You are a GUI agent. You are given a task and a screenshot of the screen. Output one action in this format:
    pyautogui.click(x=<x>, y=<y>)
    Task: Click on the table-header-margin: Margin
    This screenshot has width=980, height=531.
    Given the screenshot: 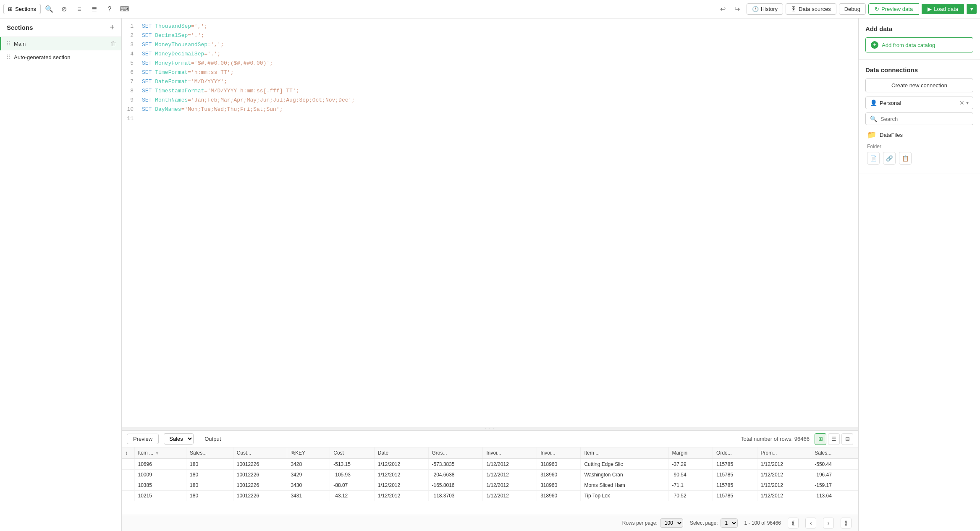 What is the action you would take?
    pyautogui.click(x=690, y=453)
    